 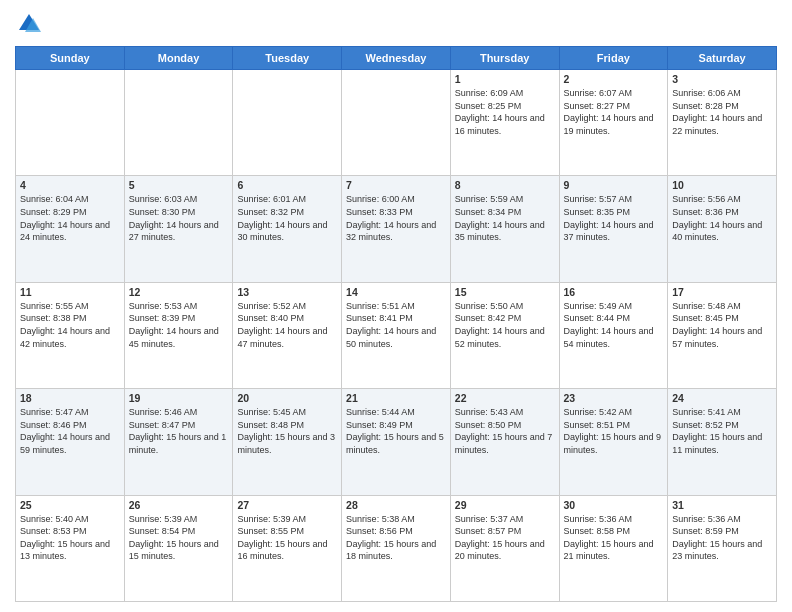 What do you see at coordinates (179, 505) in the screenshot?
I see `day-number: 26` at bounding box center [179, 505].